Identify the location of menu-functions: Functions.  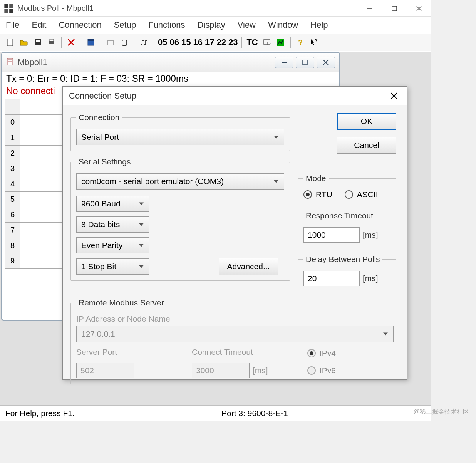
(166, 25).